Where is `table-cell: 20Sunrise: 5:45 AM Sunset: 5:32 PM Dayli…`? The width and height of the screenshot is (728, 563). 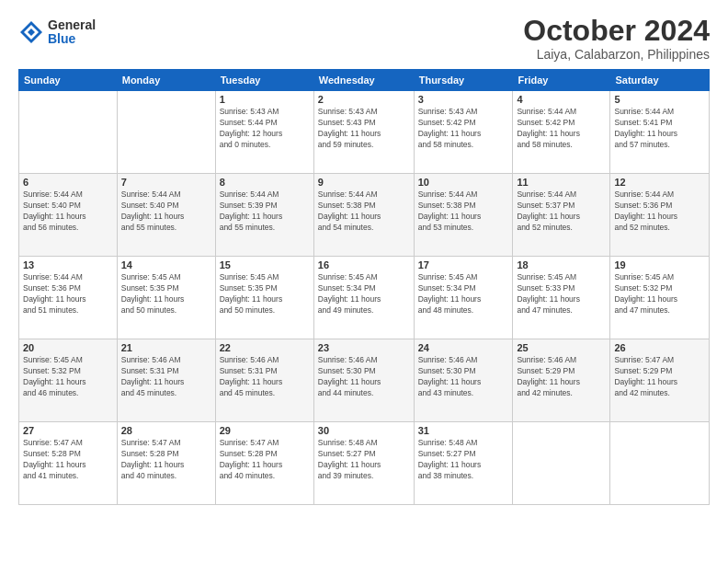 table-cell: 20Sunrise: 5:45 AM Sunset: 5:32 PM Dayli… is located at coordinates (68, 381).